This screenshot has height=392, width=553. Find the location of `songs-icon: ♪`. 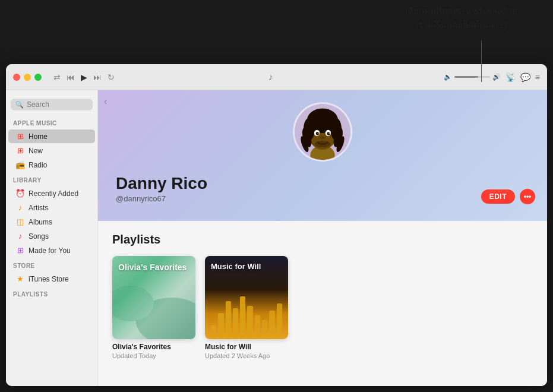

songs-icon: ♪ is located at coordinates (20, 236).